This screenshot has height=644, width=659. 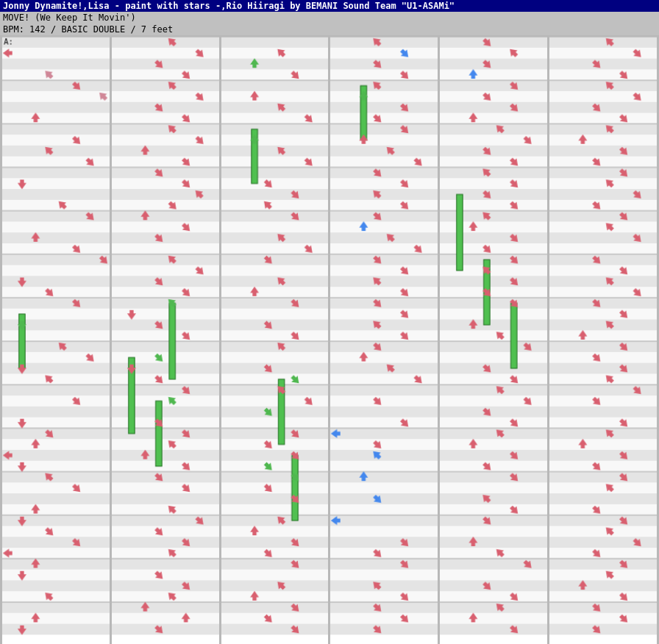 What do you see at coordinates (330, 18) in the screenshot?
I see `subtitle-bar: MOVE! (We Keep It Movin')` at bounding box center [330, 18].